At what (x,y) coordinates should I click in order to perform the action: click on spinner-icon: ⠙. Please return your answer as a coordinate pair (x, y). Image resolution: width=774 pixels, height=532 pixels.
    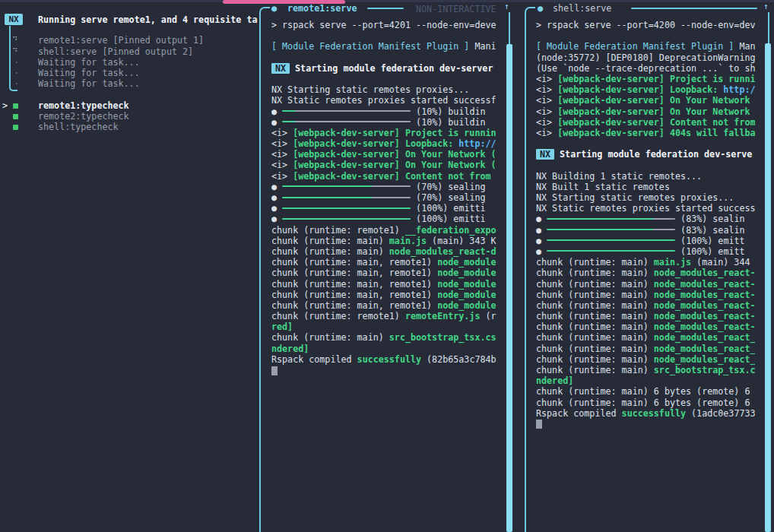
    Looking at the image, I should click on (15, 40).